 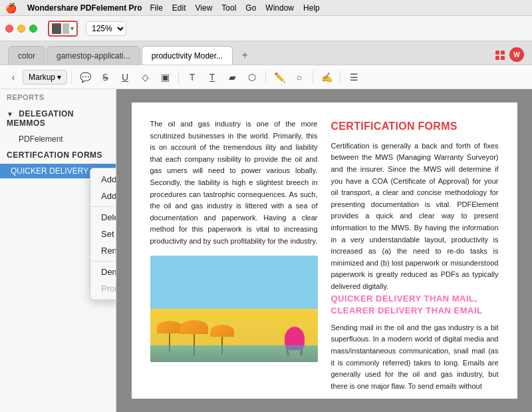 I want to click on highlight-erase-tool: ◇, so click(x=145, y=77).